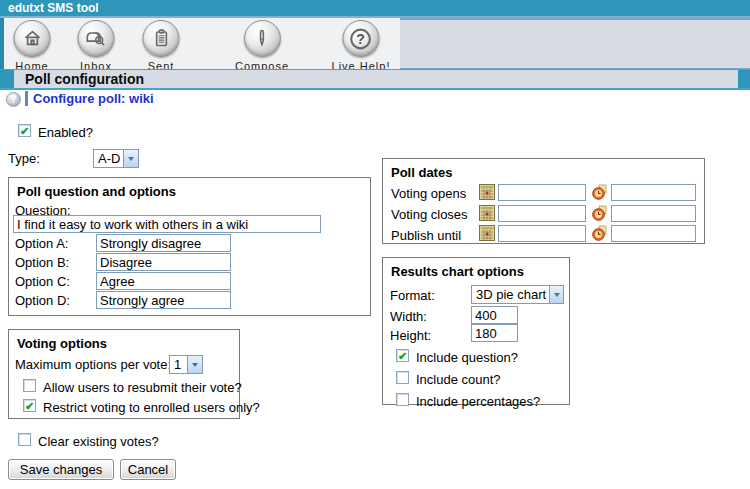 The image size is (750, 489). I want to click on max-options-select-value: 1, so click(178, 364).